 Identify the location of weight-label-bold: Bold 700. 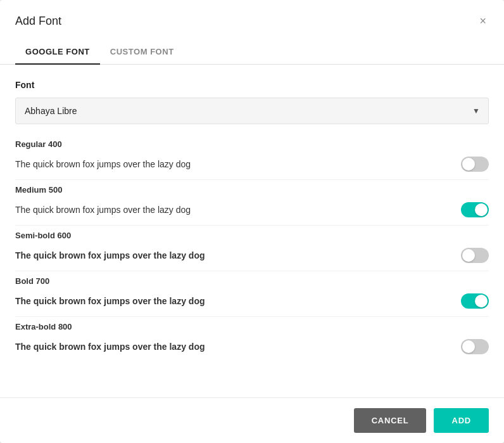
(252, 281).